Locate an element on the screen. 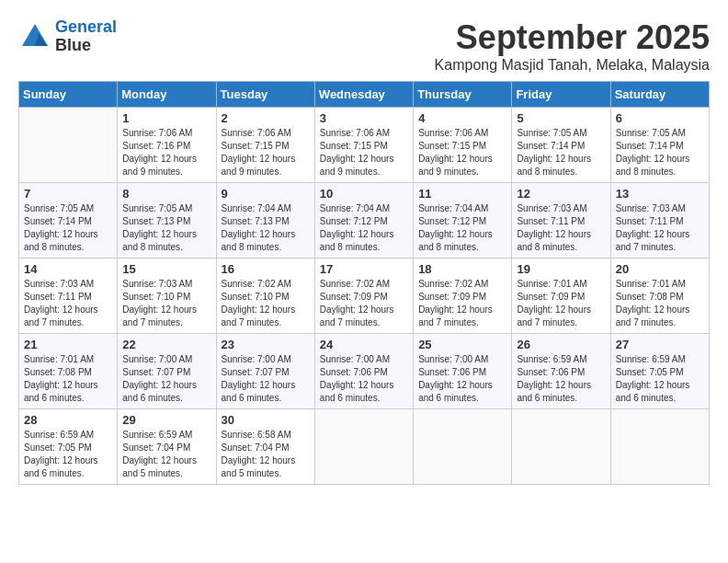 Image resolution: width=728 pixels, height=563 pixels. day-number: 13 is located at coordinates (660, 193).